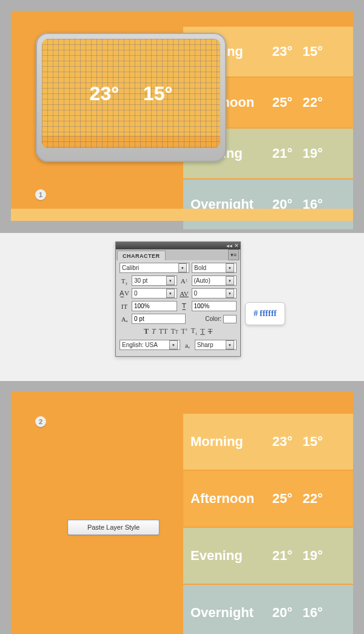 The image size is (364, 634). I want to click on baseline-icon: Aa, so click(124, 319).